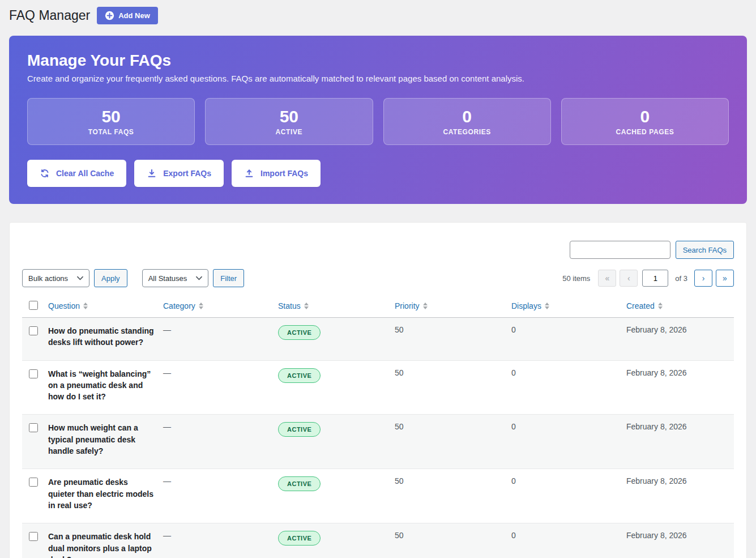 Image resolution: width=756 pixels, height=558 pixels. I want to click on stat-card-active: 50 ACTIVE, so click(289, 121).